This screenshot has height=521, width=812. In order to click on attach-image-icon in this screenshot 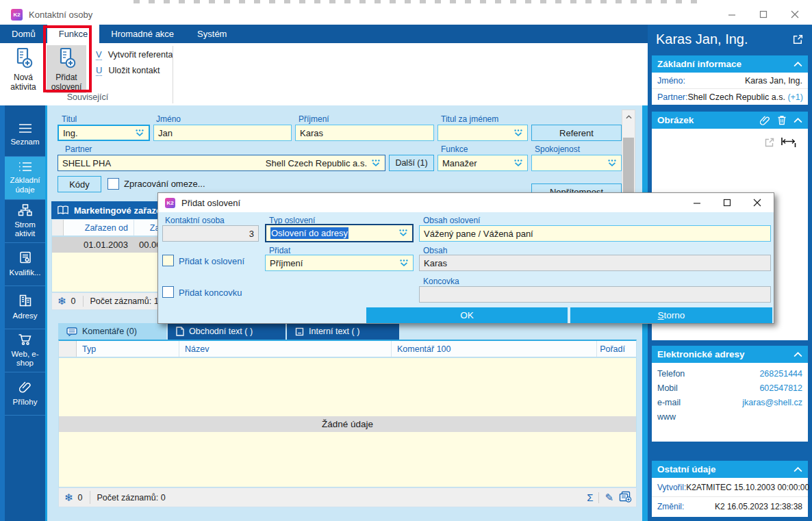, I will do `click(765, 120)`.